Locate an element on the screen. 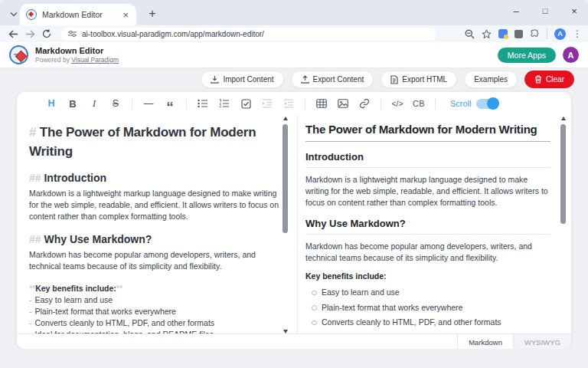  tab-search-button is located at coordinates (14, 14).